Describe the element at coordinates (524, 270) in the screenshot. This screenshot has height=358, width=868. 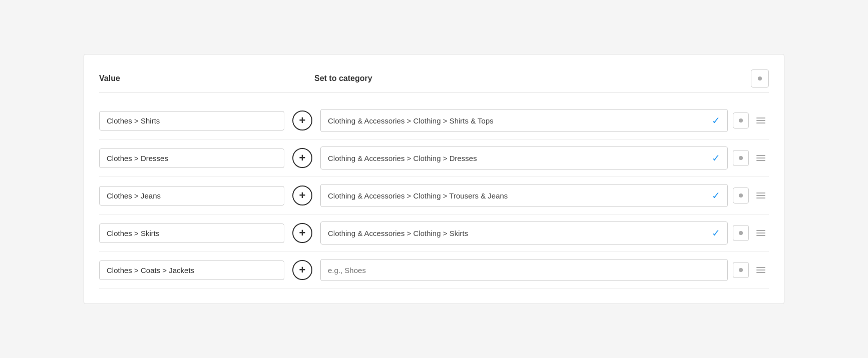
I see `category-box-row-coats` at that location.